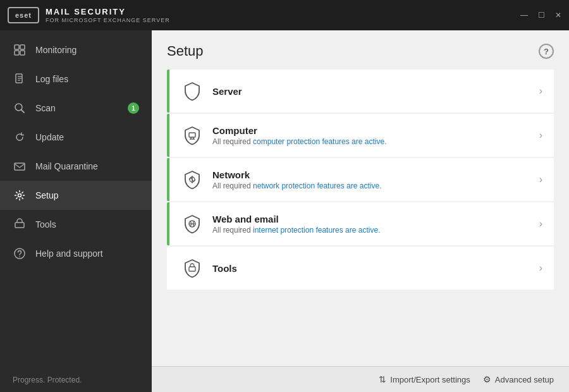 This screenshot has width=569, height=392. What do you see at coordinates (360, 135) in the screenshot?
I see `setup-item-computer: Computer All required computer protectio…` at bounding box center [360, 135].